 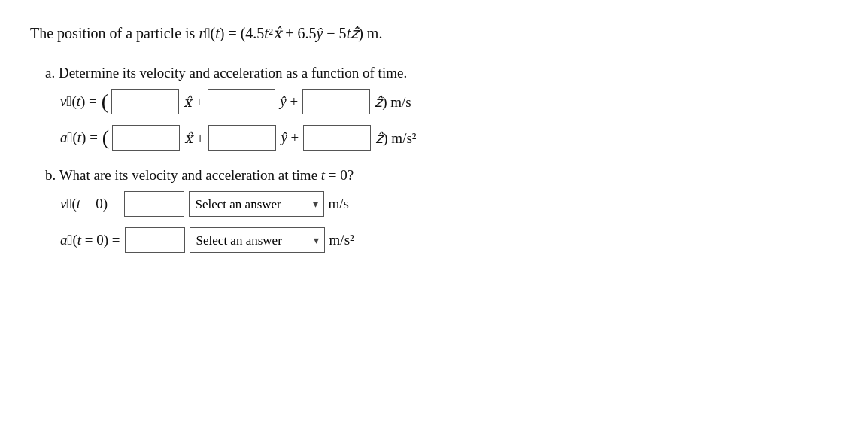 I want to click on acceleration-y-input, so click(x=242, y=138).